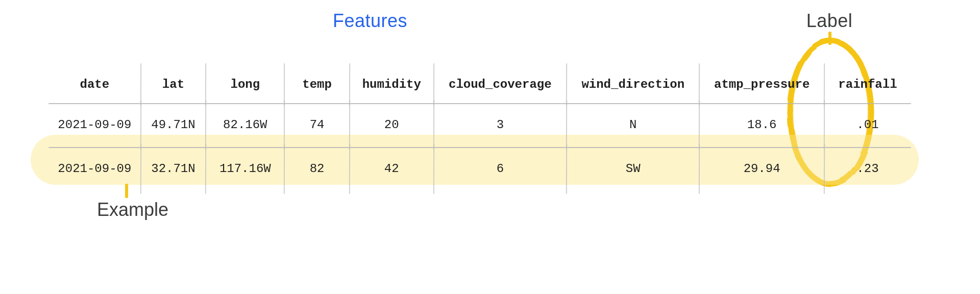 The image size is (980, 294). I want to click on cell-rainfall: .01, so click(868, 125).